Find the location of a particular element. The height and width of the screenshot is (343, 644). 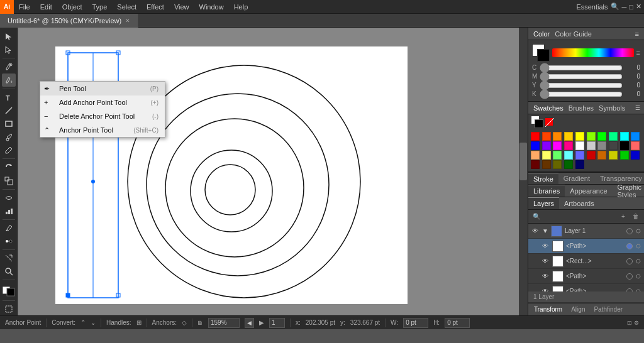

direct-selection-tool is located at coordinates (9, 50).